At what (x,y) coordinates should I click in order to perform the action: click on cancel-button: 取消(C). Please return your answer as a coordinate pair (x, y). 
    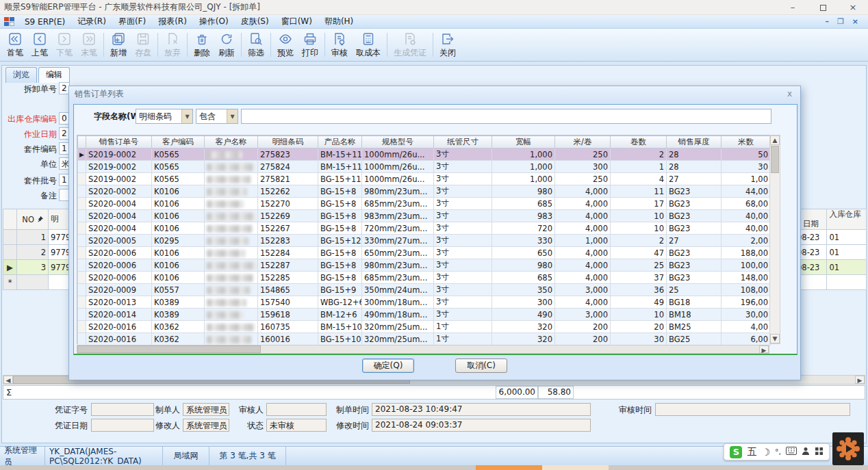
    Looking at the image, I should click on (481, 365).